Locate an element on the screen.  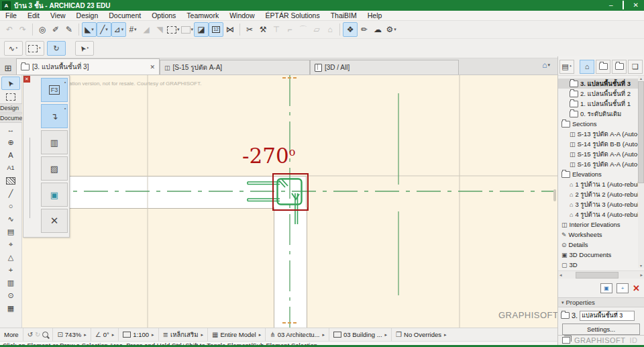
tree-item-interior-elevations: ◫Interior Elevations is located at coordinates (601, 224).